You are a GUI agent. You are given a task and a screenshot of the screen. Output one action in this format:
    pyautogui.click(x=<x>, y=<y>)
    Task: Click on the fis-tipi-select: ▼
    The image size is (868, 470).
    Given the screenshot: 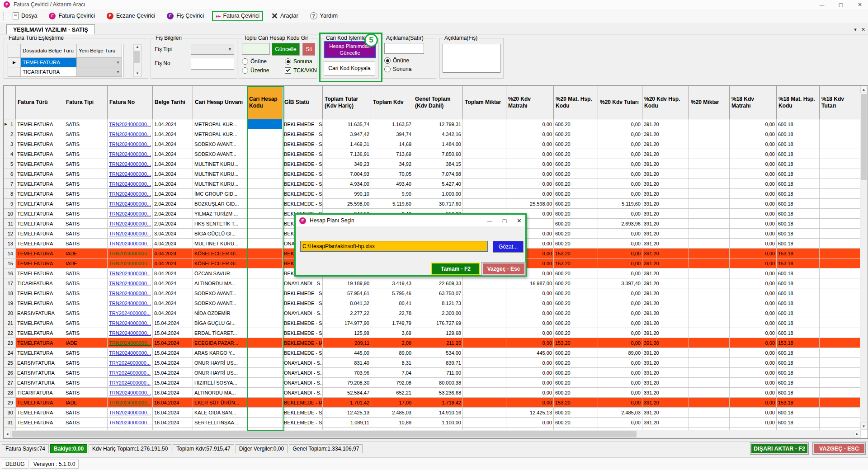 What is the action you would take?
    pyautogui.click(x=212, y=49)
    